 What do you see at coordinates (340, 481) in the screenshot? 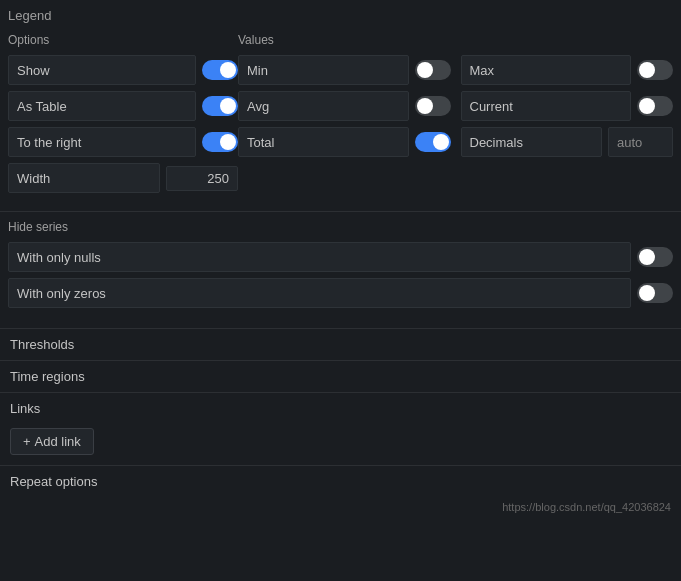
I see `repeat-options-row: Repeat options` at bounding box center [340, 481].